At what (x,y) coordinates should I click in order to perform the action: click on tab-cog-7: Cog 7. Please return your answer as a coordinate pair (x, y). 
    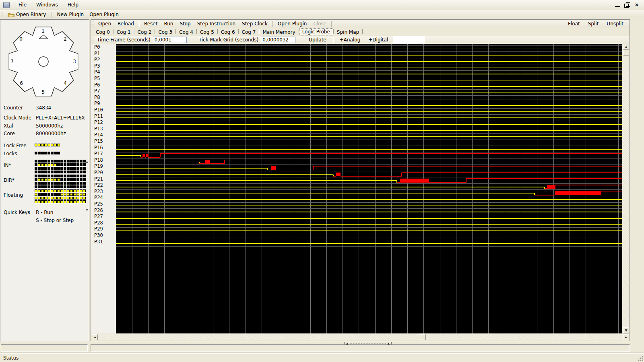
    Looking at the image, I should click on (249, 32).